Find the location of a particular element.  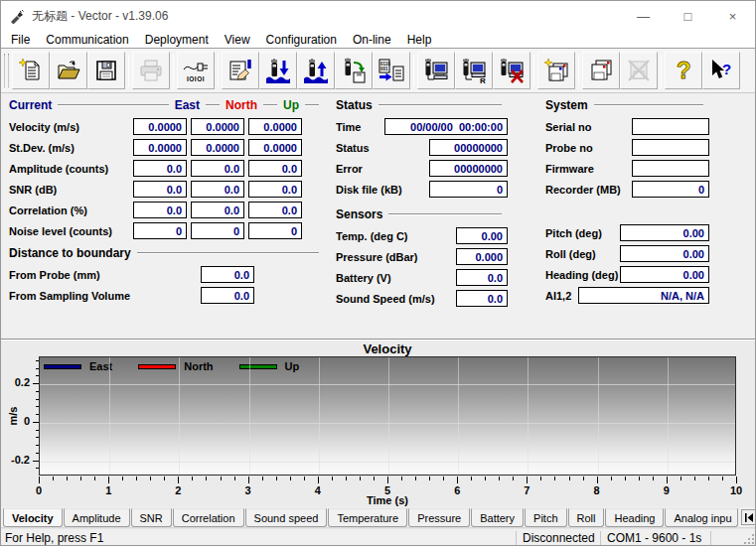

menu-item: On-line is located at coordinates (372, 40).